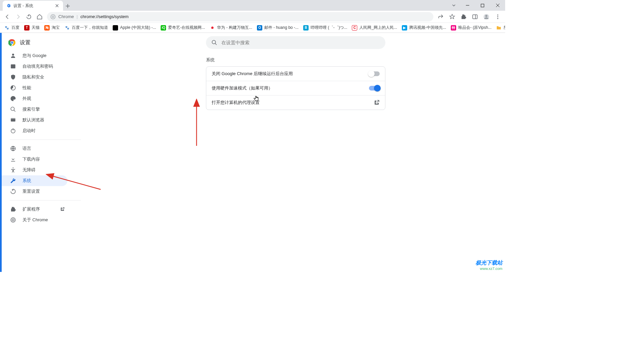 The height and width of the screenshot is (347, 644). I want to click on minimize-button, so click(468, 5).